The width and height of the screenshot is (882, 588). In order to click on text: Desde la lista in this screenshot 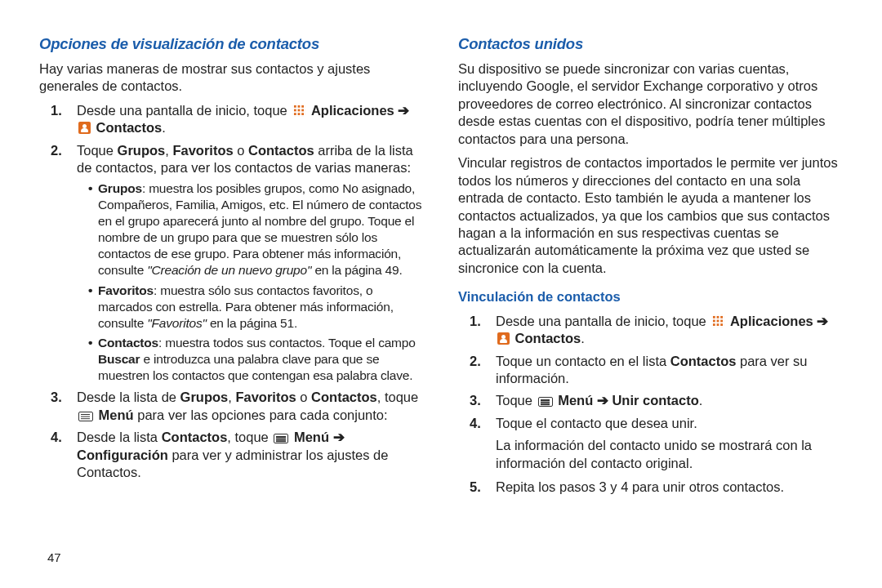, I will do `click(119, 437)`.